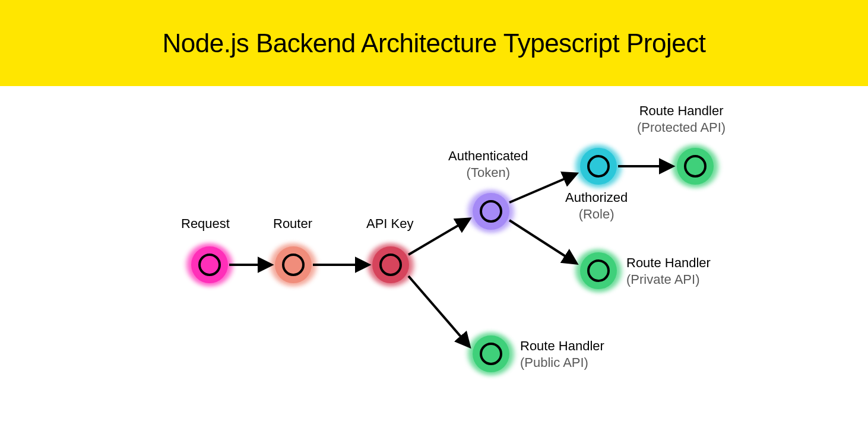  Describe the element at coordinates (389, 224) in the screenshot. I see `label-apikey: API Key` at that location.